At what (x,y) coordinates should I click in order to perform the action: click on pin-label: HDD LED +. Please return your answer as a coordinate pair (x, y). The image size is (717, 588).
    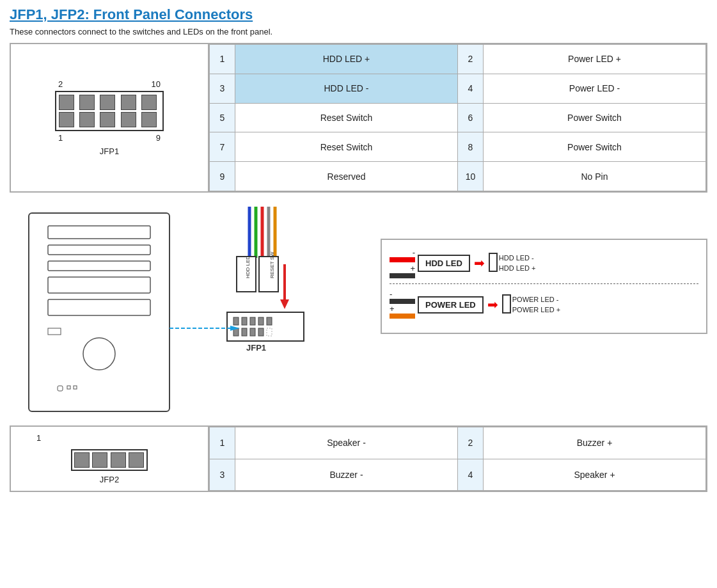
    Looking at the image, I should click on (347, 60).